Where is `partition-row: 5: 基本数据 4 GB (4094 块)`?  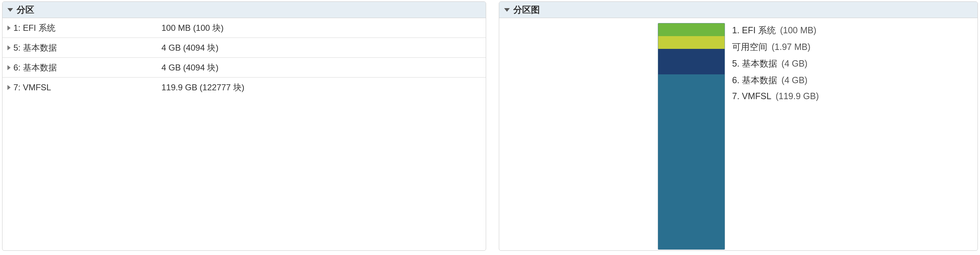
partition-row: 5: 基本数据 4 GB (4094 块) is located at coordinates (244, 48).